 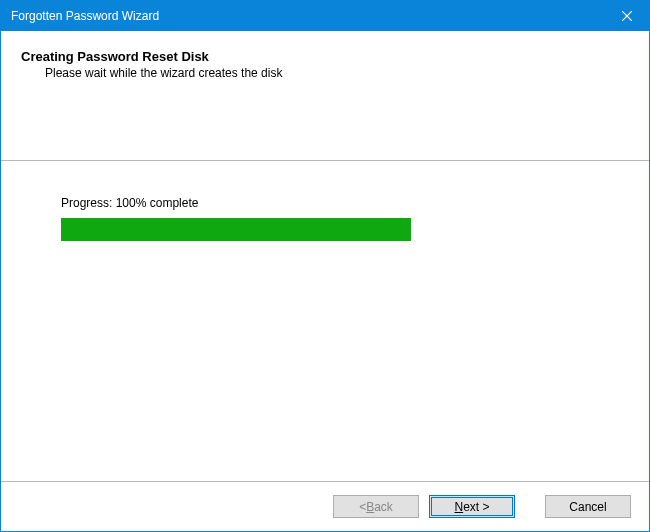 What do you see at coordinates (472, 506) in the screenshot?
I see `next-button: Next >` at bounding box center [472, 506].